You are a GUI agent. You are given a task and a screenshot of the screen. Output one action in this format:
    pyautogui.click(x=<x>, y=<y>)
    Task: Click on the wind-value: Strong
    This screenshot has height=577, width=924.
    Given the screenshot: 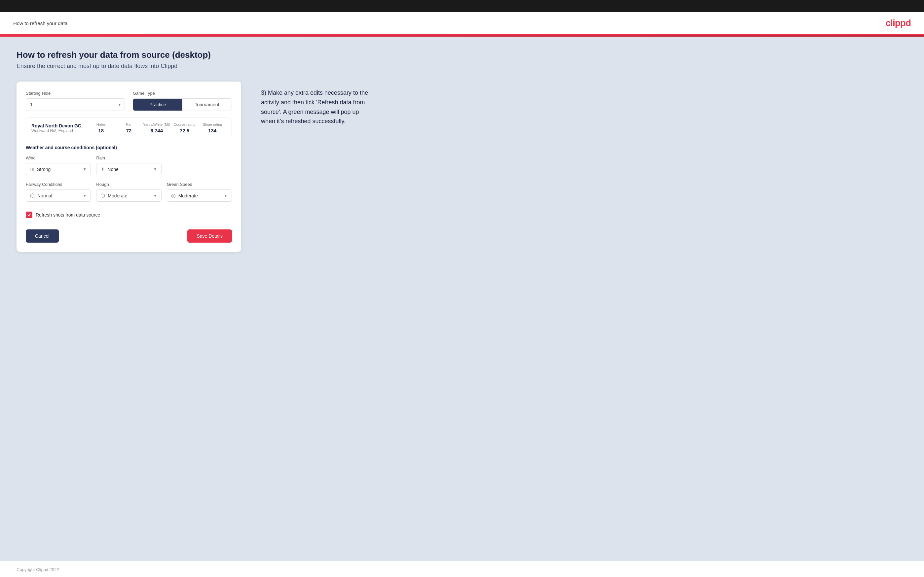 What is the action you would take?
    pyautogui.click(x=58, y=169)
    